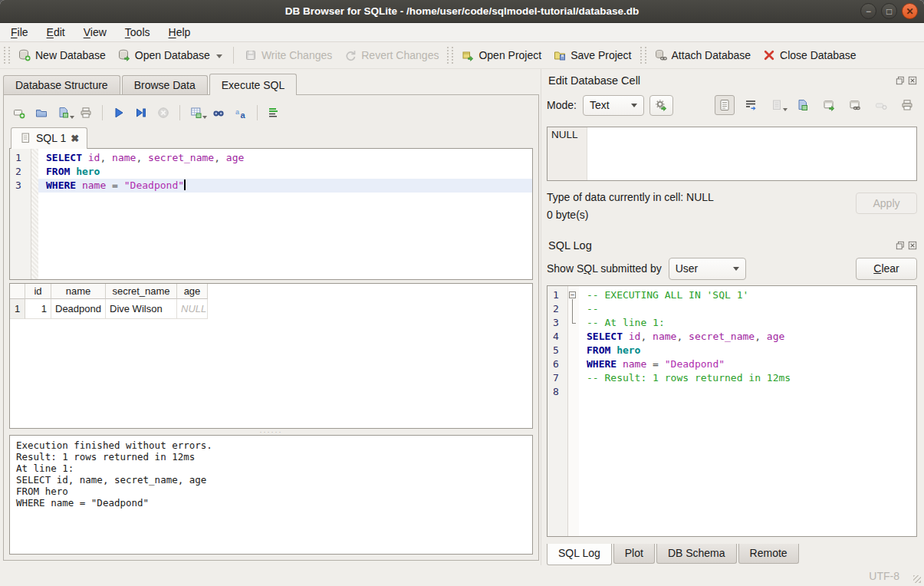  What do you see at coordinates (829, 105) in the screenshot?
I see `open-external-button` at bounding box center [829, 105].